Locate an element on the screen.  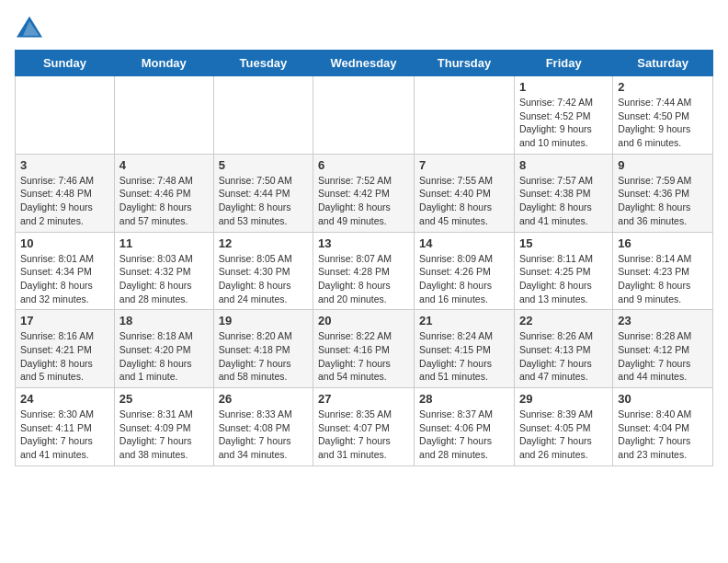
day-number: 11 is located at coordinates (164, 243).